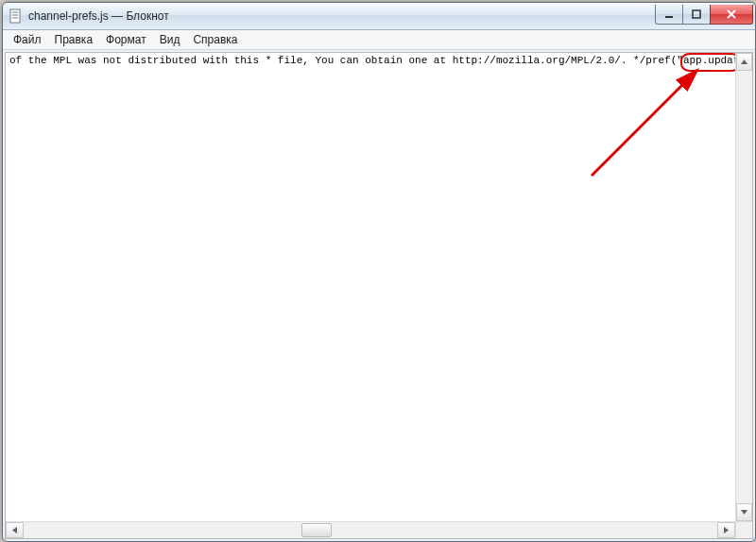 The width and height of the screenshot is (756, 542). Describe the element at coordinates (27, 40) in the screenshot. I see `menu-file: Файл` at that location.